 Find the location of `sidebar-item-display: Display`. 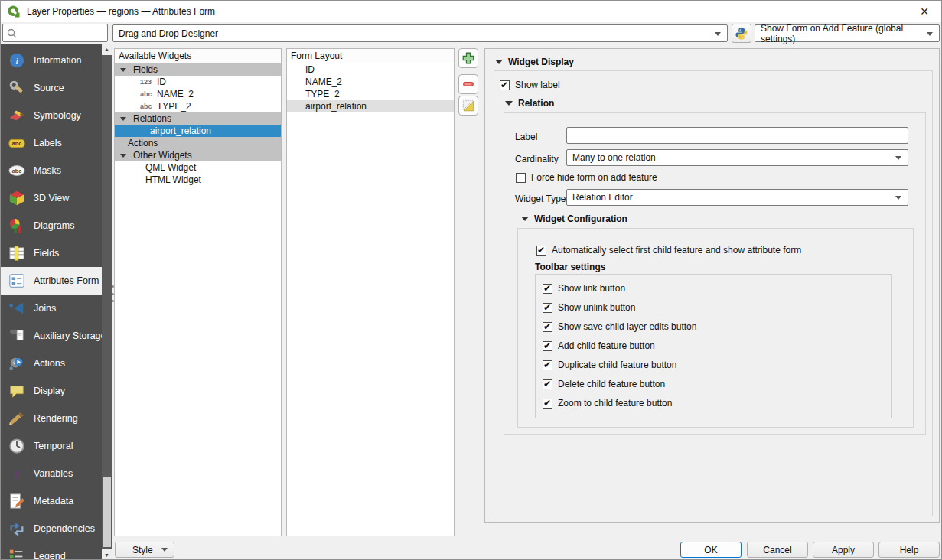

sidebar-item-display: Display is located at coordinates (51, 391).